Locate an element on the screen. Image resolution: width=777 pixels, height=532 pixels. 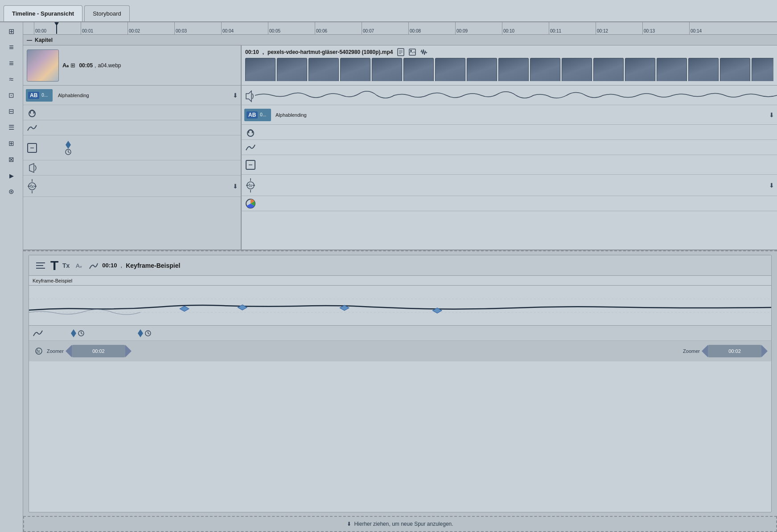
toolbar-tool2-btn: ≡ is located at coordinates (12, 63).